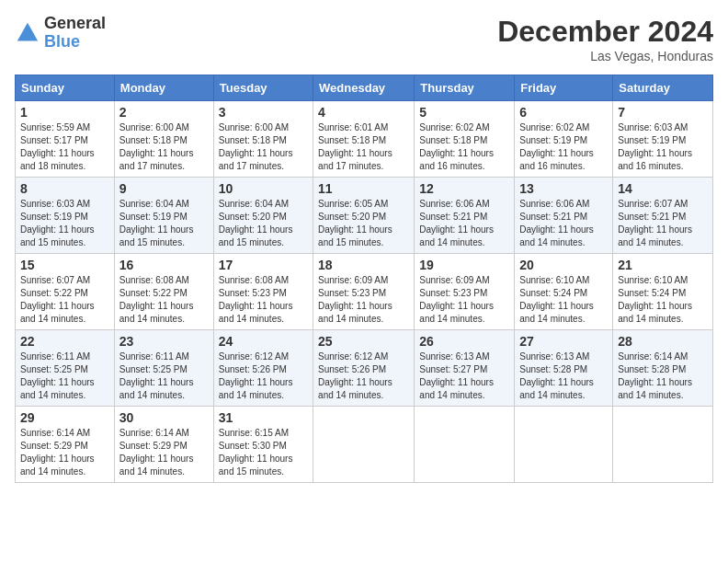 This screenshot has width=728, height=563. Describe the element at coordinates (663, 341) in the screenshot. I see `day-number: 28` at that location.